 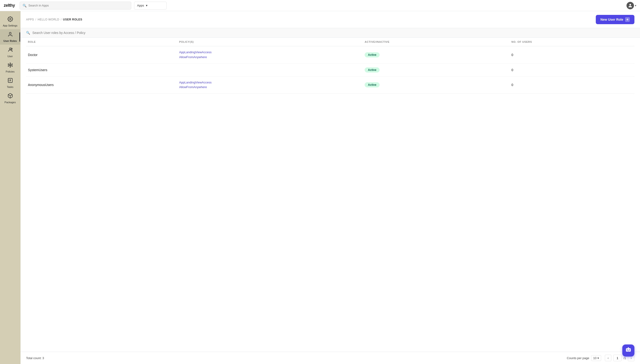 I want to click on table-row: AnonymousUsersAppLandingViewAccessAllowF…, so click(x=330, y=85).